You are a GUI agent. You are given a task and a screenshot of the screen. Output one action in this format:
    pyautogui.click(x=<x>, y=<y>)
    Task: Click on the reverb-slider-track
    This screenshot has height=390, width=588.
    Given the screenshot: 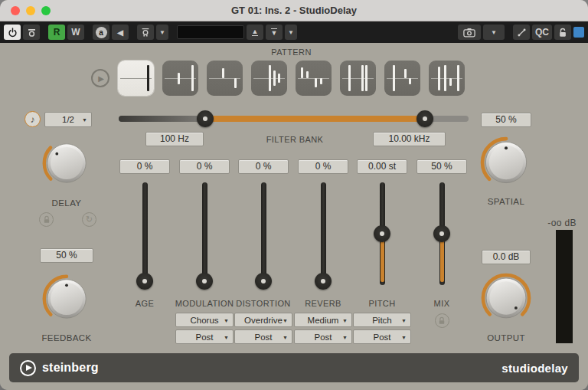 What is the action you would take?
    pyautogui.click(x=323, y=234)
    